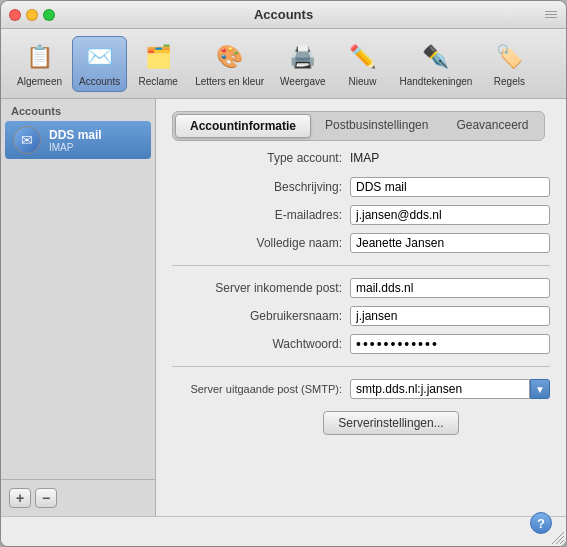 The width and height of the screenshot is (567, 547). What do you see at coordinates (302, 64) in the screenshot?
I see `toolbar-item-weergave: 🖨️ Weergave` at bounding box center [302, 64].